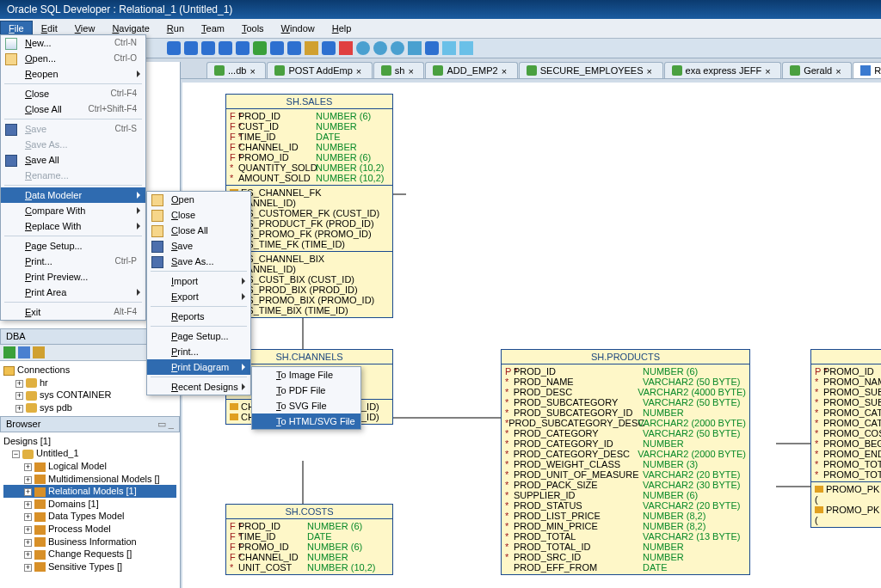  What do you see at coordinates (89, 425) in the screenshot?
I see `browser-panel-header: Browser▭ _` at bounding box center [89, 425].